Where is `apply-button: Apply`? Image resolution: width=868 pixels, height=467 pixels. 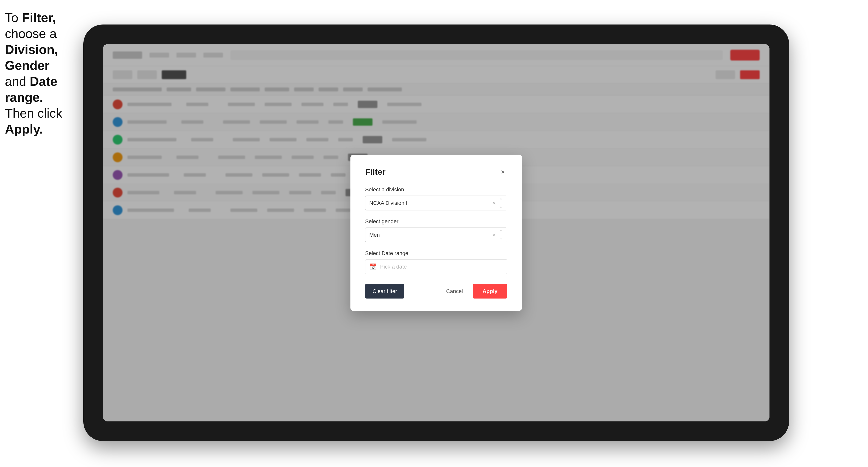 apply-button: Apply is located at coordinates (490, 291).